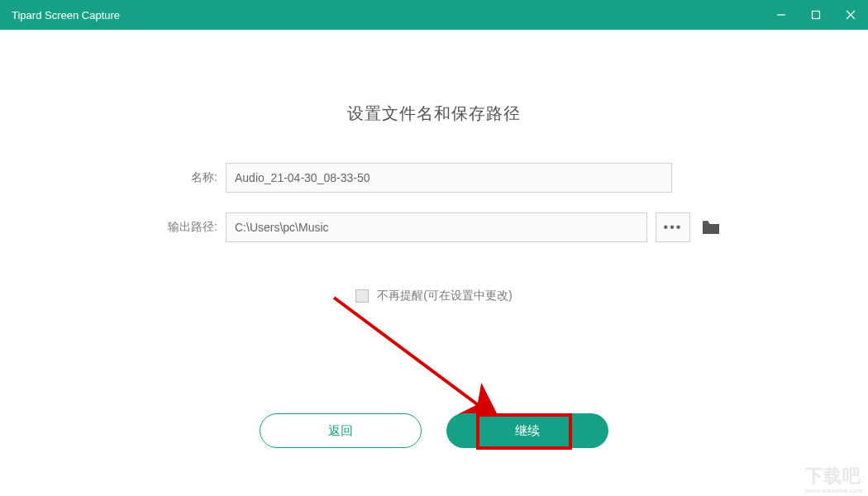 The height and width of the screenshot is (496, 868). I want to click on open-folder-button, so click(711, 227).